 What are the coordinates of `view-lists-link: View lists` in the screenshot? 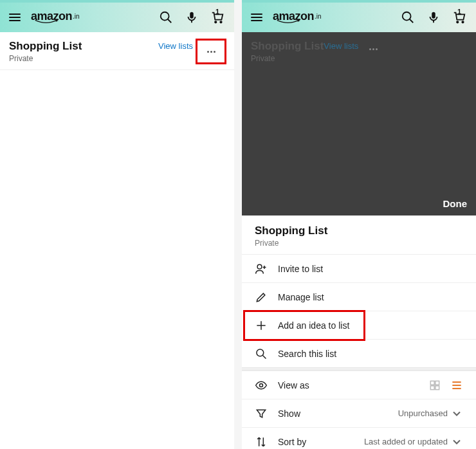 It's located at (176, 46).